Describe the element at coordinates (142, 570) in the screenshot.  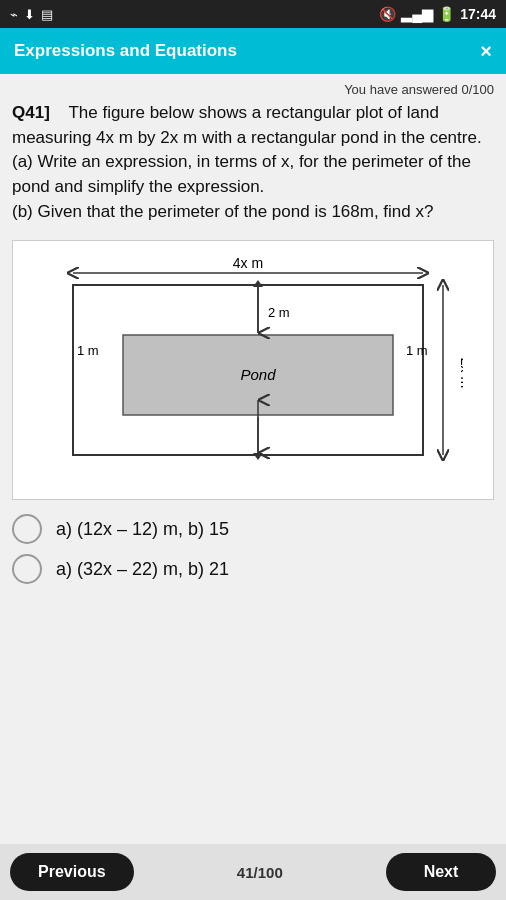
I see `answer-label-1: a) (32x – 22) m, b) 21` at that location.